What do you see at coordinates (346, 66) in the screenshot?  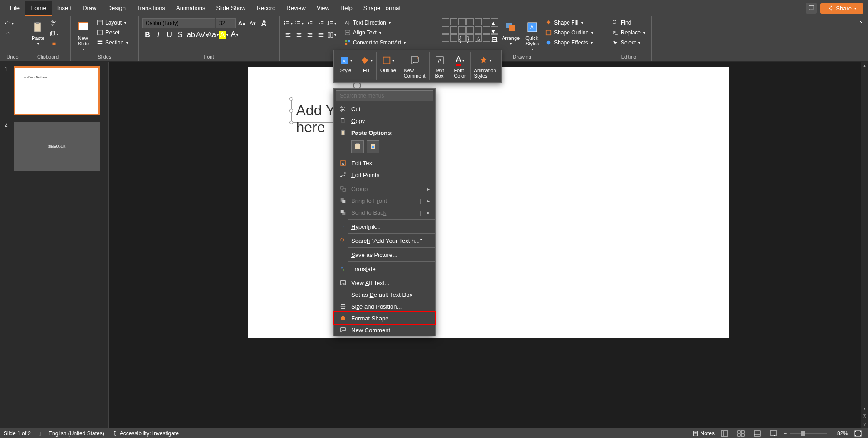 I see `mini-style-button: A Style` at bounding box center [346, 66].